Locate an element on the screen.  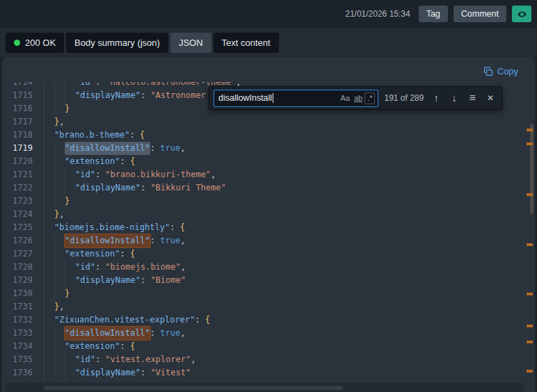
horizontal-scrollbar-thumb is located at coordinates (193, 388).